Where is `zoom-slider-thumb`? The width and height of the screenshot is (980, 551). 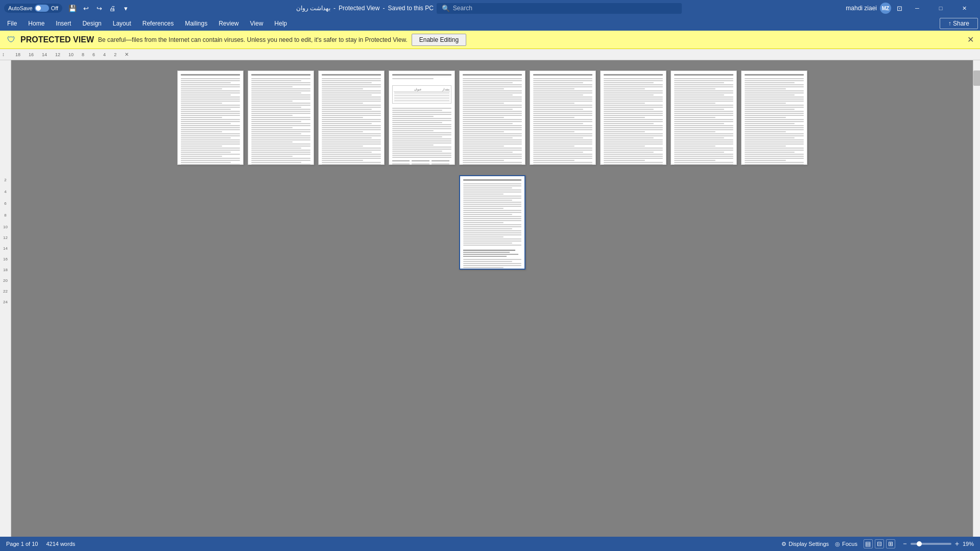 zoom-slider-thumb is located at coordinates (919, 544).